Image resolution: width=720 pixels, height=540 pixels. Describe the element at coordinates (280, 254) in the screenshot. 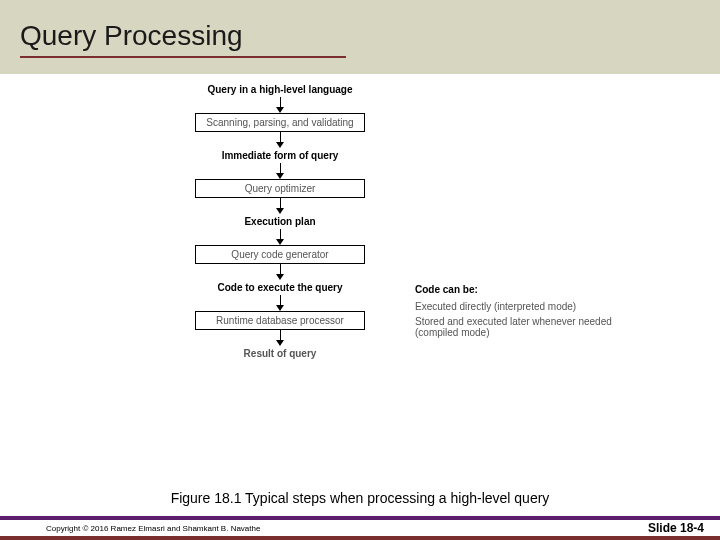

I see `flow-box-codegen: Query code generator` at that location.